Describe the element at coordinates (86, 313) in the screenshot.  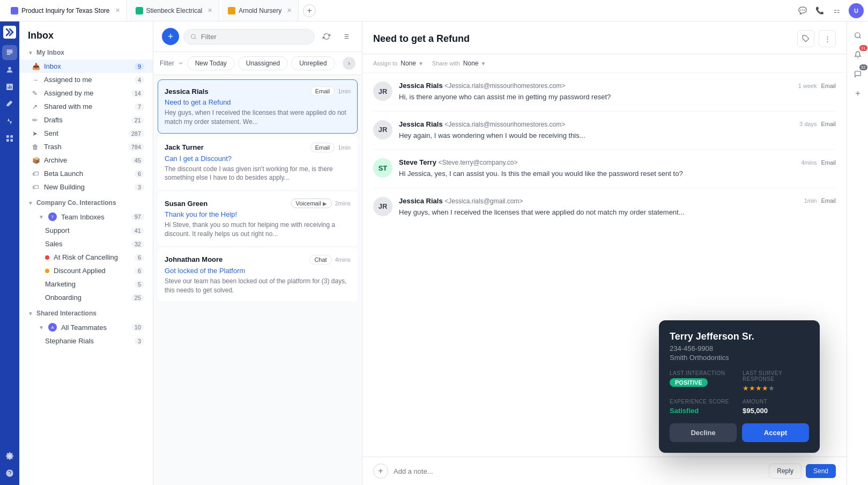
I see `shared-interactions-header: ▼ Shared Interactions` at that location.